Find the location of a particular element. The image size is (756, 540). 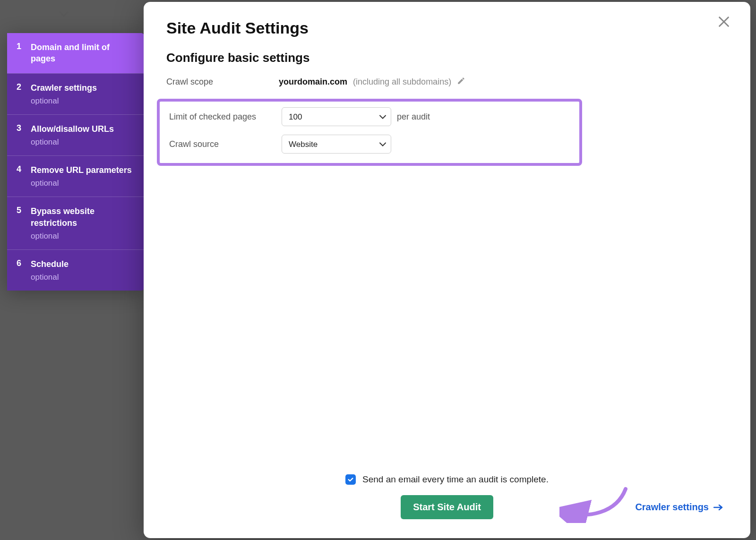

step-title: Crawler settings is located at coordinates (83, 88).